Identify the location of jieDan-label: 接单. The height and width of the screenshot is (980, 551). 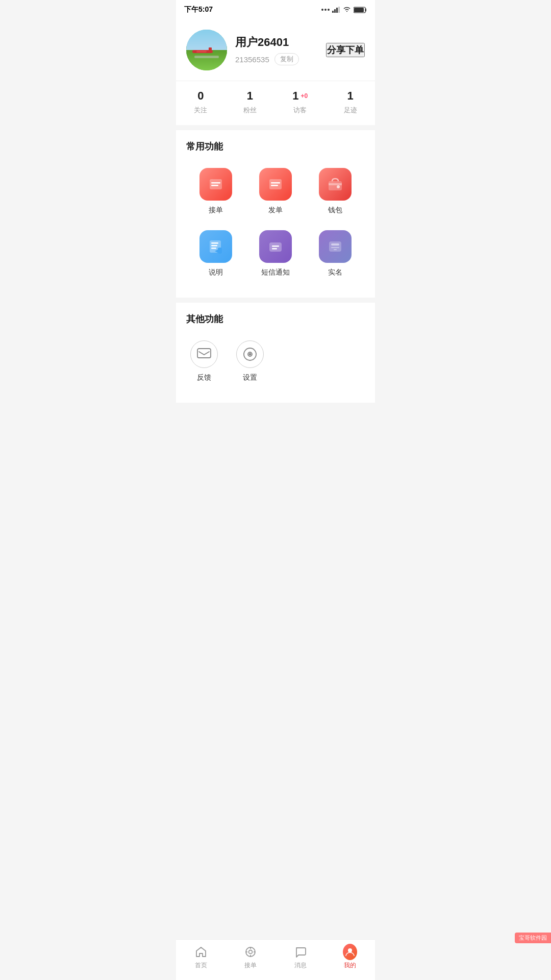
(216, 210).